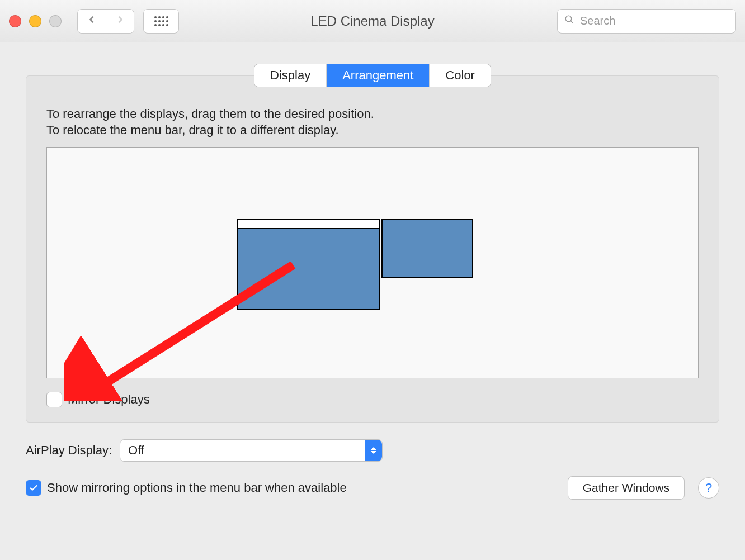 Image resolution: width=745 pixels, height=560 pixels. What do you see at coordinates (55, 21) in the screenshot?
I see `zoom-window-button` at bounding box center [55, 21].